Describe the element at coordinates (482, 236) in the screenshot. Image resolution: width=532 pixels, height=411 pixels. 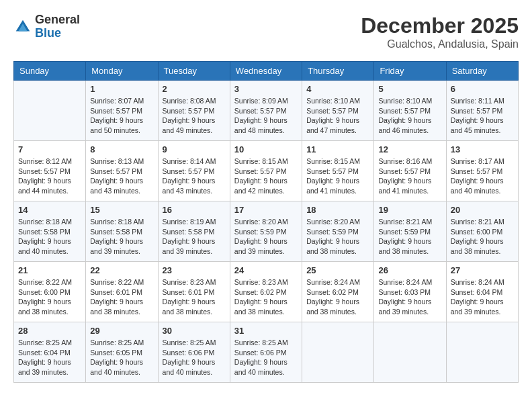
I see `day-info: Sunrise: 8:21 AMSunset: 6:00 PMDaylight:…` at that location.